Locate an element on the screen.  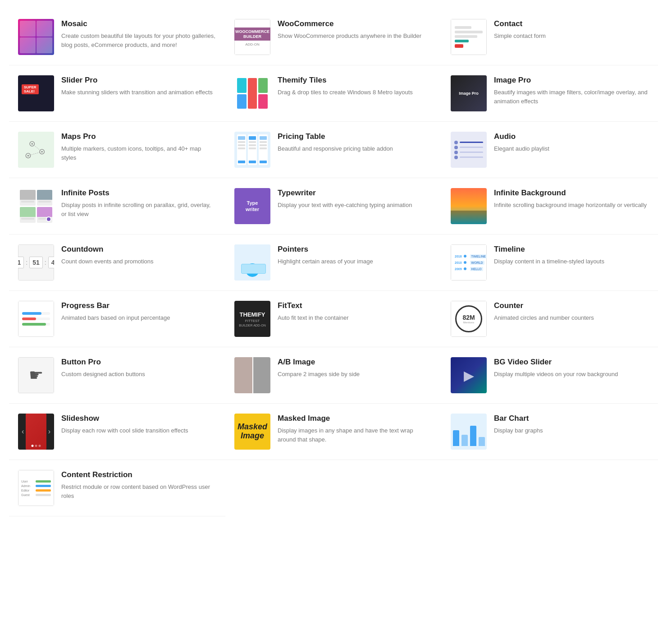
addon-title-timeline: Timeline is located at coordinates (571, 249).